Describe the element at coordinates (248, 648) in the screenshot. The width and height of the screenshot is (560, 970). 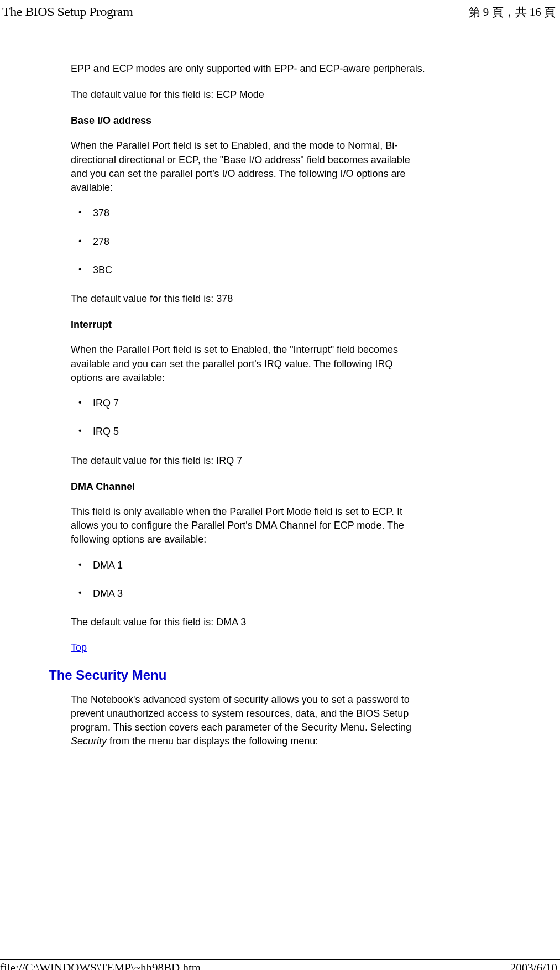
I see `top-link-block: Top` at that location.